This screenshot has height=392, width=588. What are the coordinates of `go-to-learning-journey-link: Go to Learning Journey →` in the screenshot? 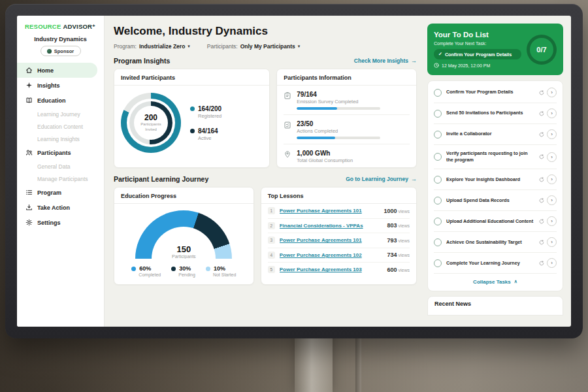 It's located at (382, 179).